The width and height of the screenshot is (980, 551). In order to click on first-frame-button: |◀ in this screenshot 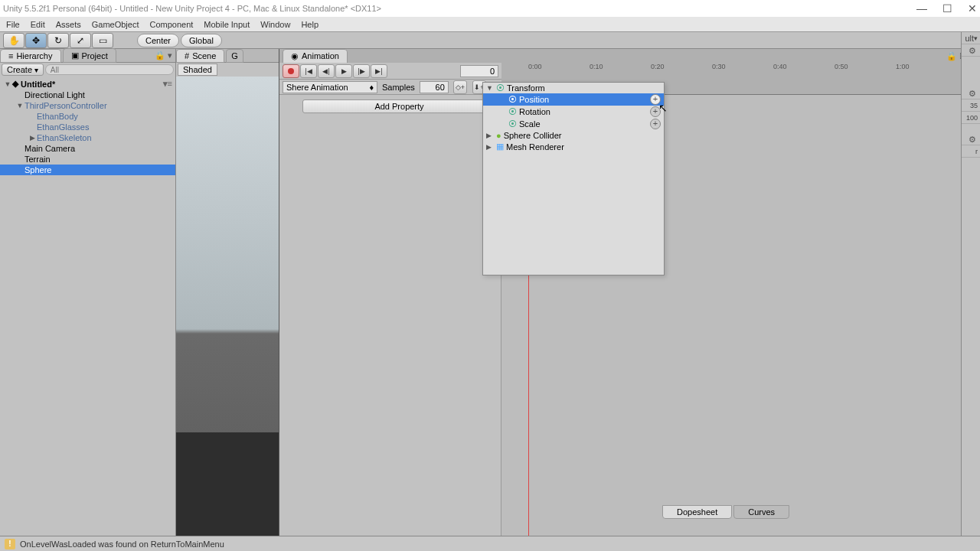, I will do `click(309, 71)`.